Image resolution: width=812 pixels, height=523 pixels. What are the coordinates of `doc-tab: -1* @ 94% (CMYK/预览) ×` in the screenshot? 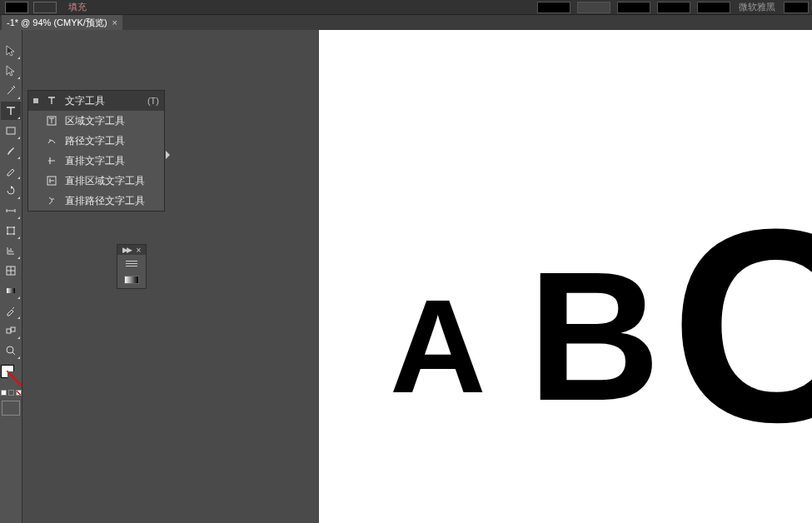 It's located at (62, 22).